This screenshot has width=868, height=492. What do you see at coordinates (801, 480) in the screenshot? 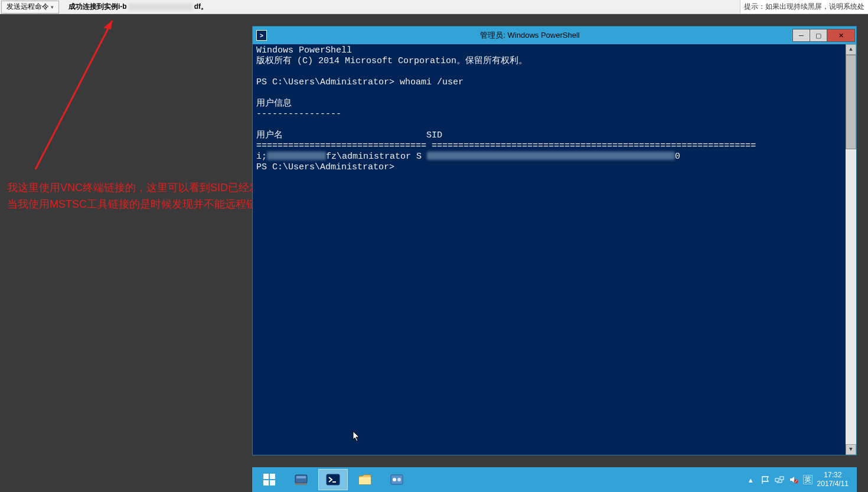
I see `taskbar-tray: ▴ 英 17:32 2017/4/11` at bounding box center [801, 480].